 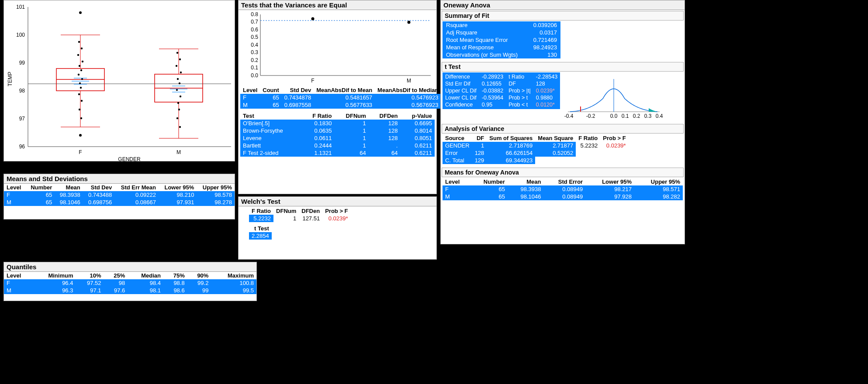 What do you see at coordinates (130, 283) in the screenshot?
I see `table-row: F96.497.529898.498.899.2100.8` at bounding box center [130, 283].